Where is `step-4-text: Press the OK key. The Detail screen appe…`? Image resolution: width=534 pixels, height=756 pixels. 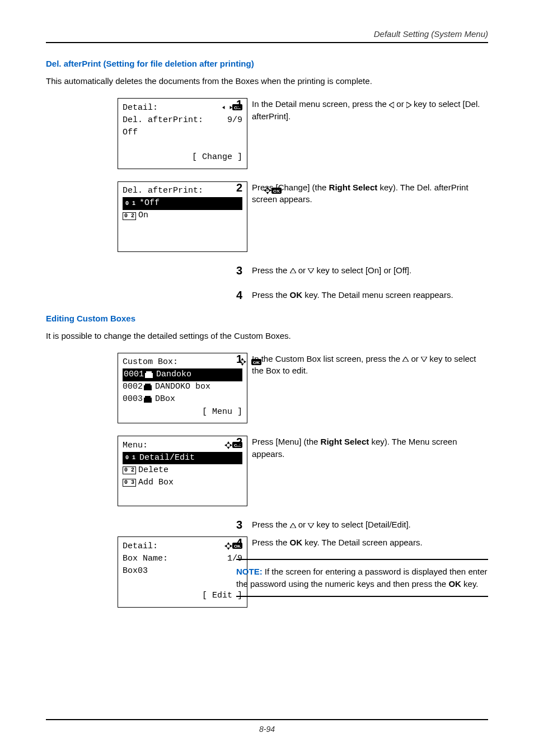
step-4-text: Press the OK key. The Detail screen appe… is located at coordinates (370, 543).